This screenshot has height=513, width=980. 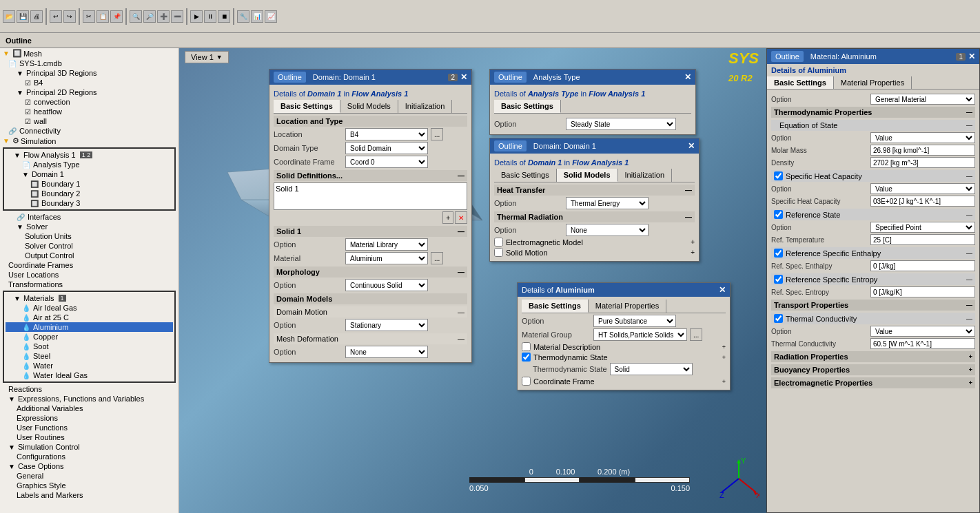 I want to click on sidebar-item-mesh: ▼ 🔲 Mesh, so click(x=90, y=54).